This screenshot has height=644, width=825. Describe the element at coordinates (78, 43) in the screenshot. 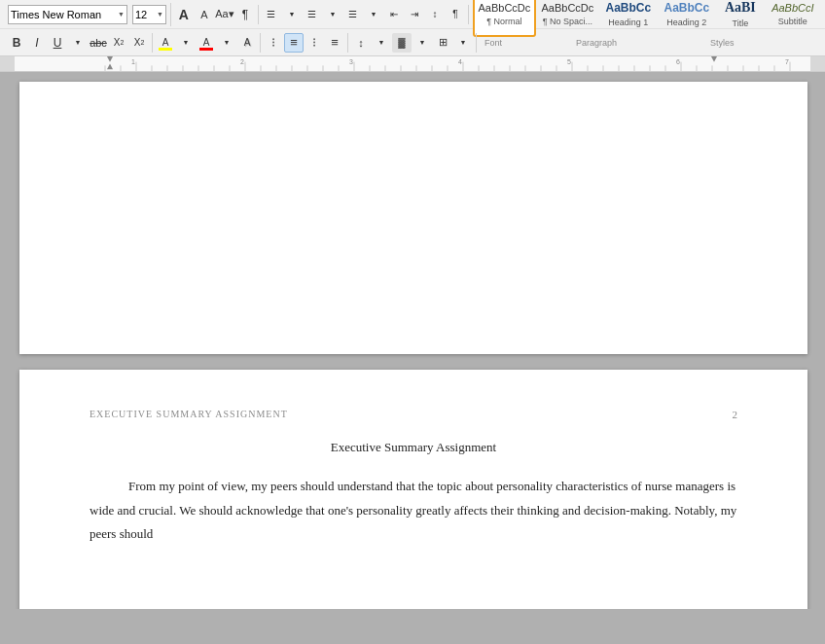

I see `underline-drop: ▼` at that location.